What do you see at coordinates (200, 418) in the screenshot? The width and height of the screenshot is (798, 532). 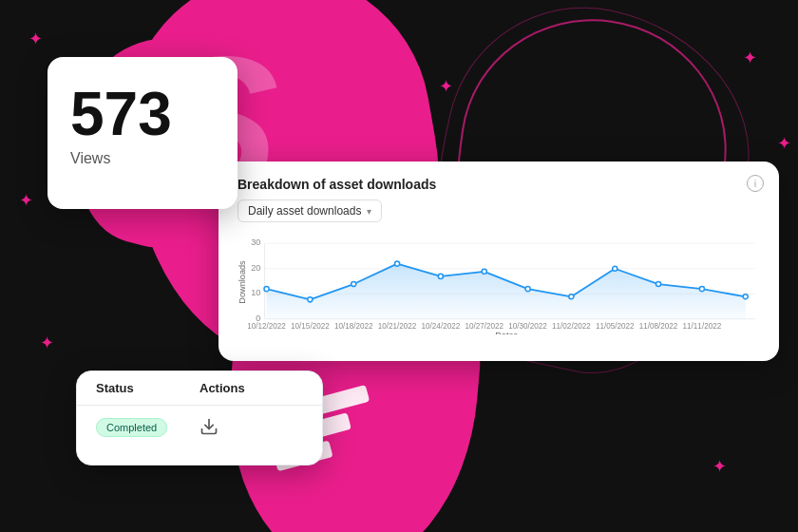 I see `status-actions-card: Status Actions Completed` at bounding box center [200, 418].